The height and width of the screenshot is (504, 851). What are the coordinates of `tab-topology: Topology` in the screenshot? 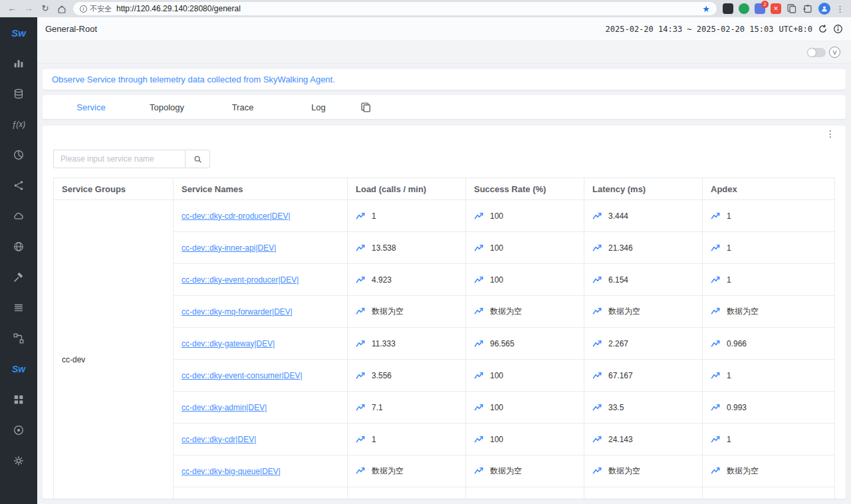 It's located at (167, 108).